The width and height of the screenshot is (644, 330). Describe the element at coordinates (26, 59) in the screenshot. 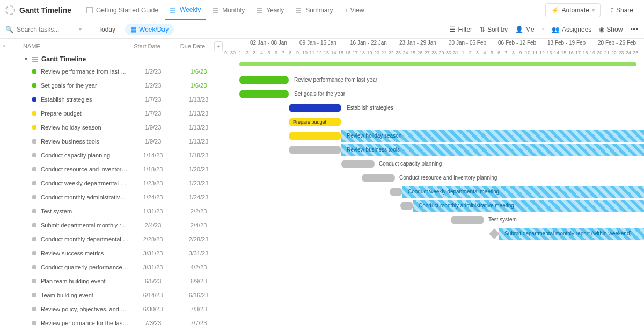

I see `collapse-triangle-icon: ▼` at that location.